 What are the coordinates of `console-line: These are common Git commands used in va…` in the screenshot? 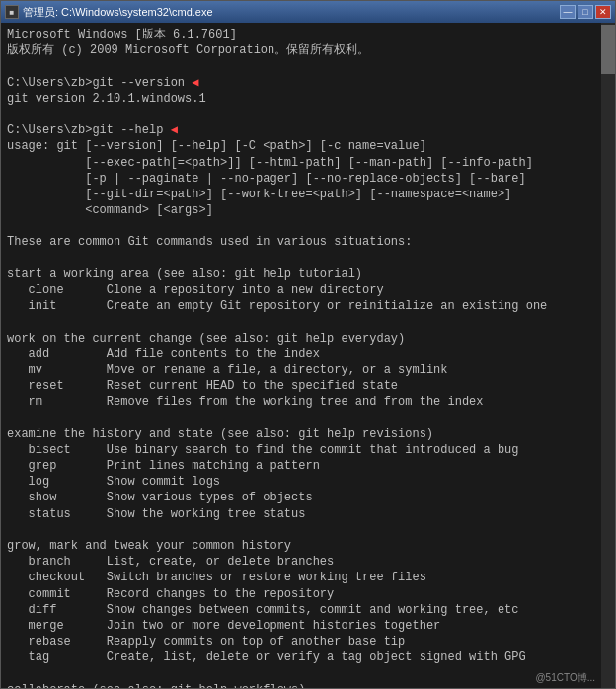 It's located at (302, 242).